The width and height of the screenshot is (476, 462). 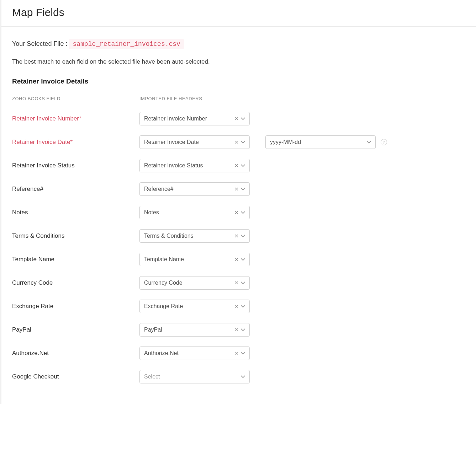 I want to click on field-label: Exchange Rate, so click(x=76, y=306).